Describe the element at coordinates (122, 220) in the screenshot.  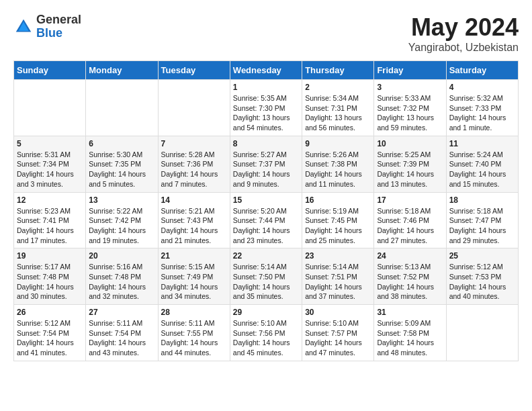
I see `day-cell: 13Sunrise: 5:22 AM Sunset: 7:42 PM Dayli…` at that location.